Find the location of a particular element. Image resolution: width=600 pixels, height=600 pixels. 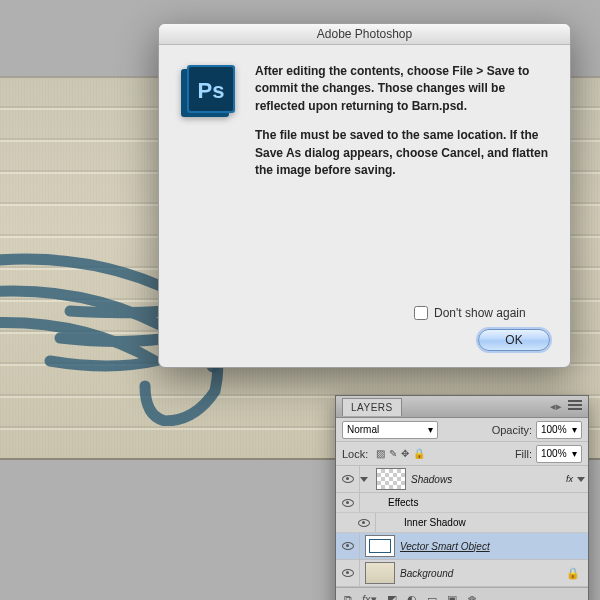

link-layers-icon: ⧉ is located at coordinates (348, 596).